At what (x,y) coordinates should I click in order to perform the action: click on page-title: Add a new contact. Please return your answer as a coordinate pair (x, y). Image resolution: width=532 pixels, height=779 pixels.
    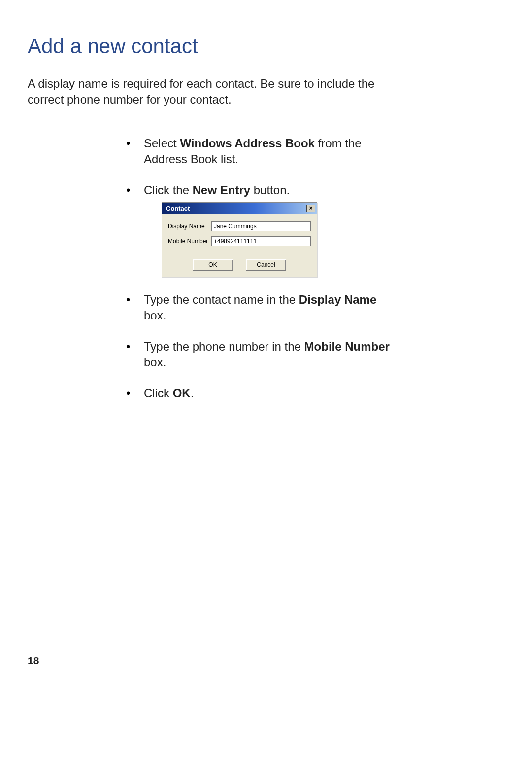
    Looking at the image, I should click on (266, 46).